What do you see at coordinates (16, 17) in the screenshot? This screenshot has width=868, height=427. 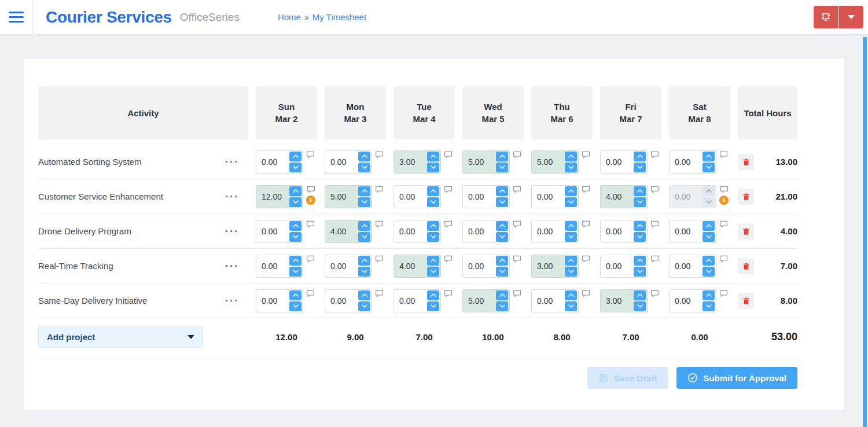 I see `hamburger-menu-icon` at bounding box center [16, 17].